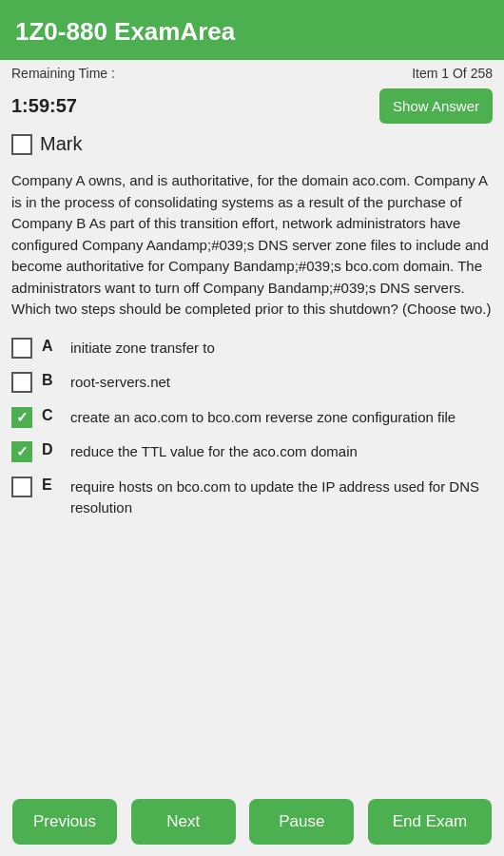 The width and height of the screenshot is (504, 856). Describe the element at coordinates (252, 348) in the screenshot. I see `option-row-a: Ainitiate zone transfer to` at that location.